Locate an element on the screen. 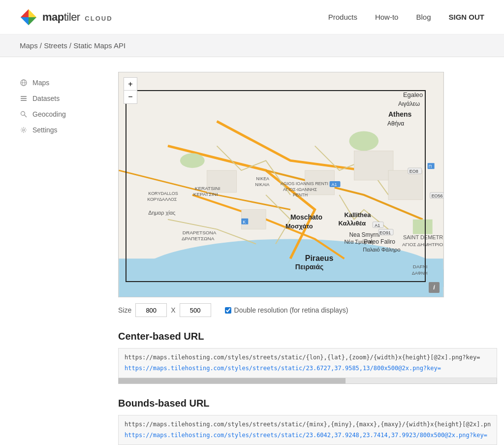 This screenshot has width=504, height=445. svg-text: EO56 is located at coordinates (437, 196).